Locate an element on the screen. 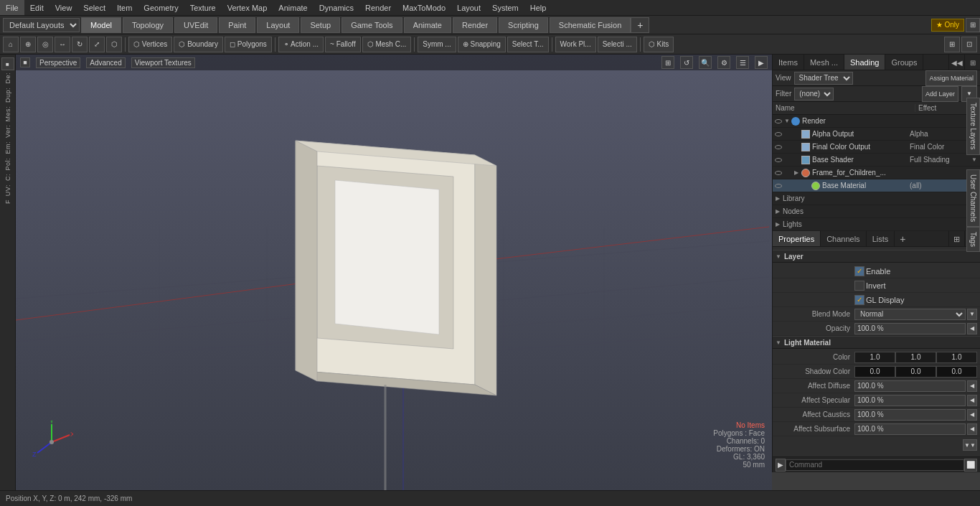  shadow-g: 0.0 is located at coordinates (915, 372).